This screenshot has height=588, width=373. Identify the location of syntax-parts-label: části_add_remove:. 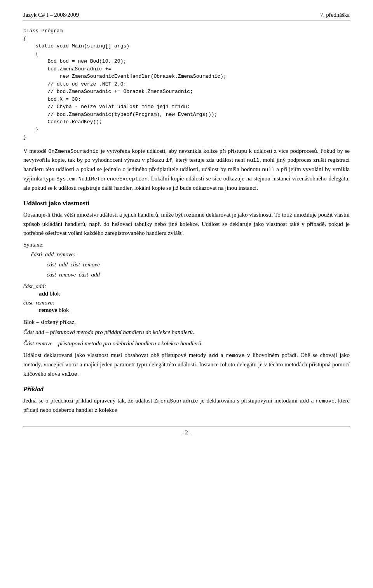
(190, 254).